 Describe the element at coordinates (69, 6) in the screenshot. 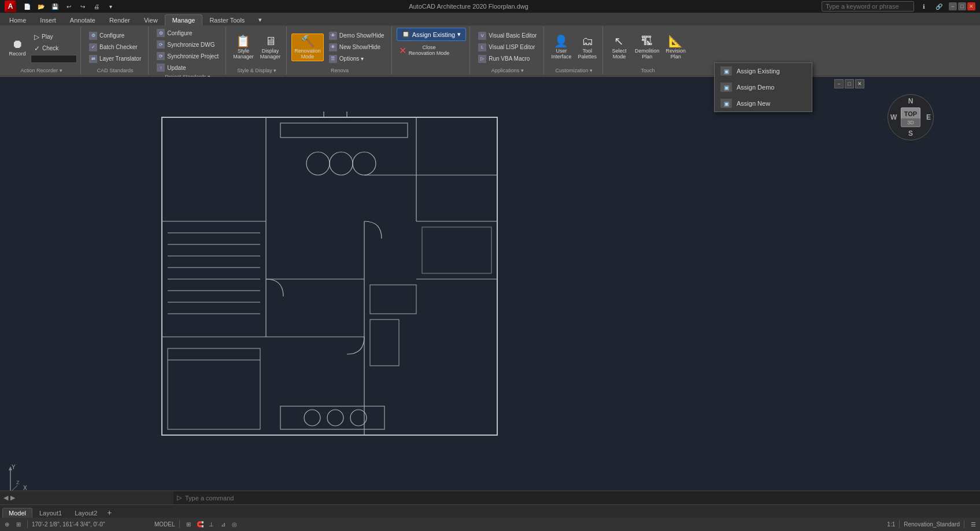

I see `quick-access-undo: ↩` at that location.